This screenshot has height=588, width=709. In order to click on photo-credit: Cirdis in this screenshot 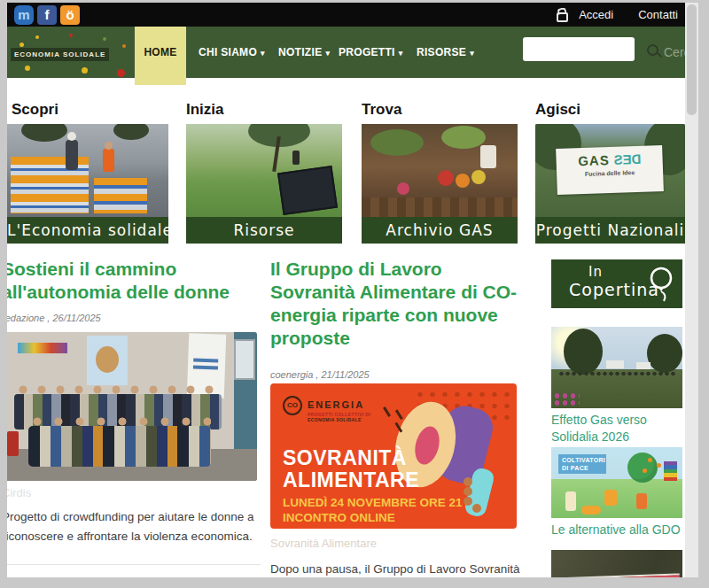, I will do `click(19, 492)`.